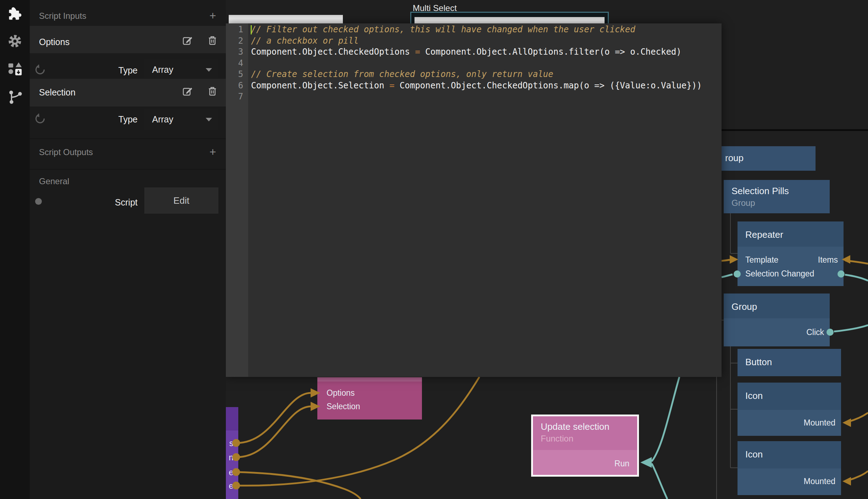 This screenshot has height=499, width=868. I want to click on code-line: 2// a checkbox or pill, so click(474, 41).